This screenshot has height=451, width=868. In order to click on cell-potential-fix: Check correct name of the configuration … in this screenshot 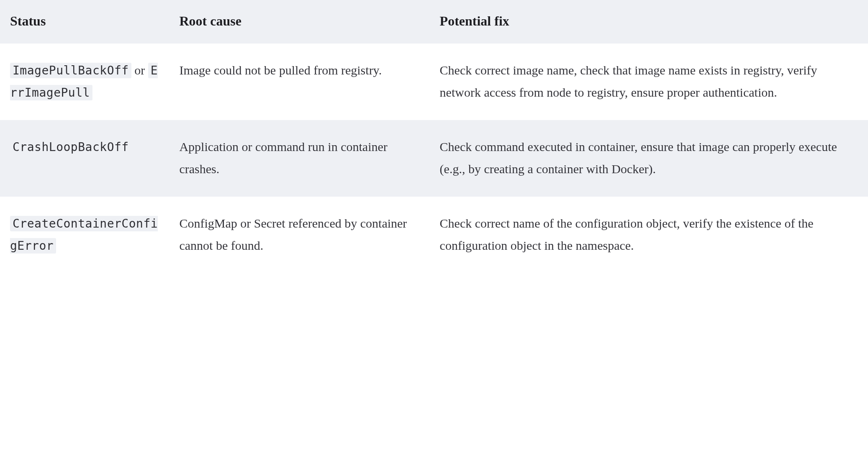, I will do `click(649, 235)`.